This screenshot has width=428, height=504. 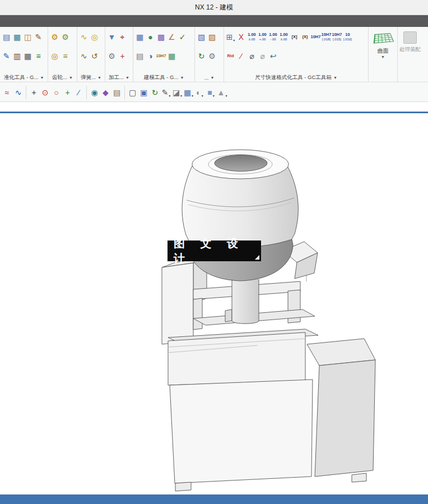 I want to click on fit-spline-icon: ≈, so click(x=7, y=93).